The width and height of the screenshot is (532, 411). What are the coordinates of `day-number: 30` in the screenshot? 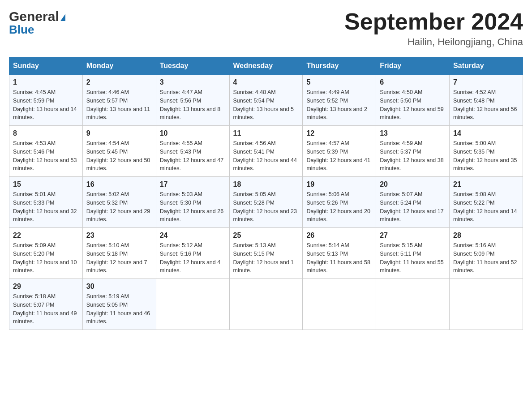 It's located at (119, 287).